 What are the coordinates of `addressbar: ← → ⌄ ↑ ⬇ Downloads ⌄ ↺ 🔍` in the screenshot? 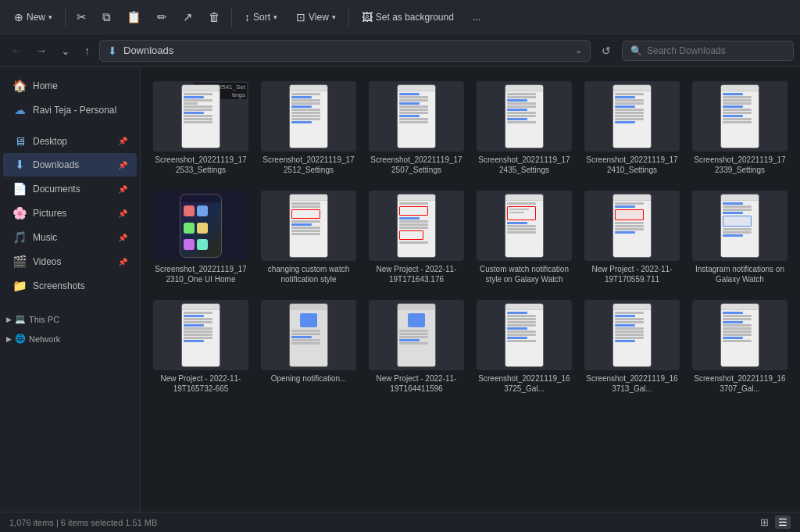 It's located at (400, 51).